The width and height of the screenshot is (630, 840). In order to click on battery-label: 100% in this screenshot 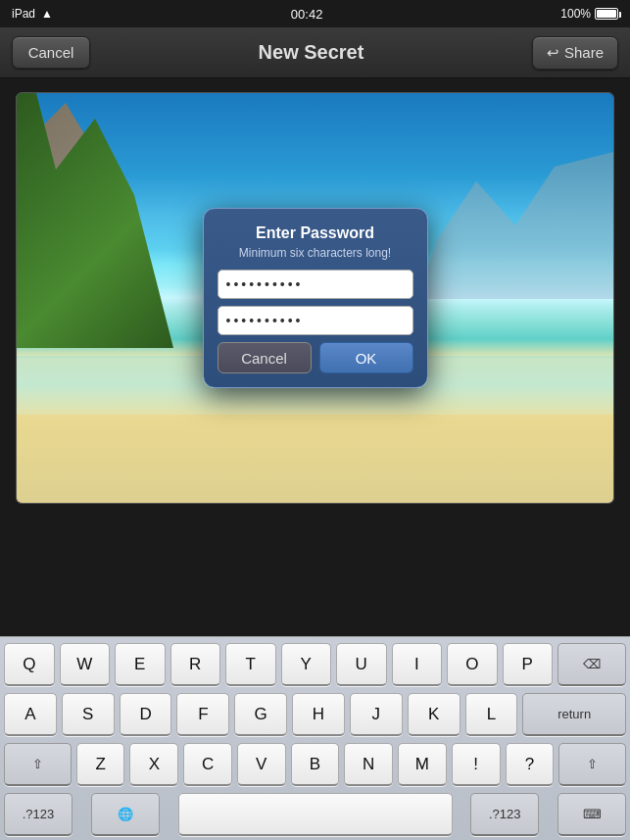, I will do `click(576, 14)`.